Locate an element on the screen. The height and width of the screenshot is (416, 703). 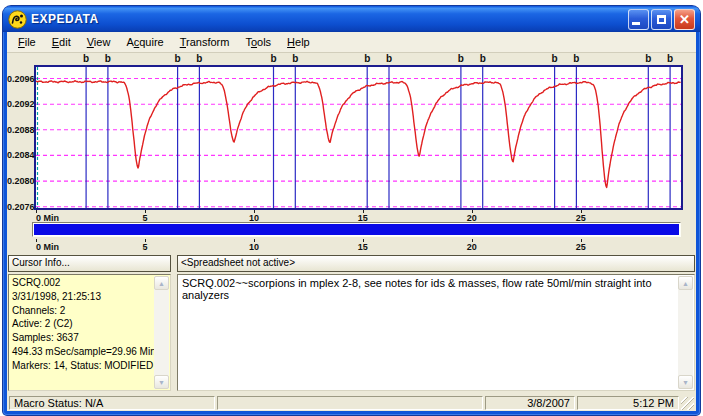
cursor-info-line: SCRQ.002 is located at coordinates (90, 283).